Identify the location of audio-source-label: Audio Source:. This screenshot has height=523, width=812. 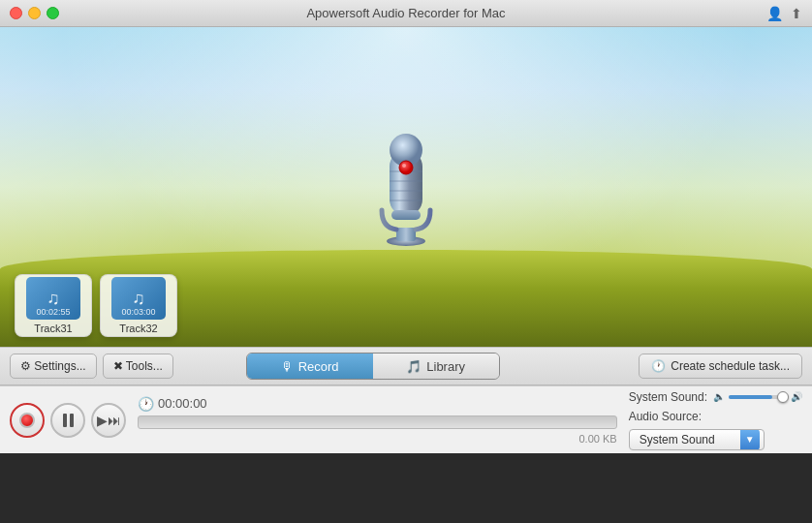
(665, 416).